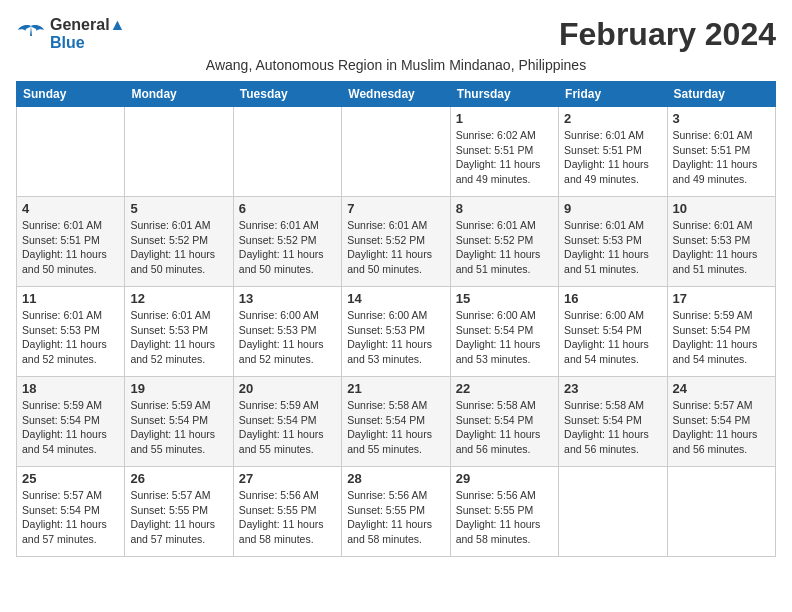  What do you see at coordinates (396, 298) in the screenshot?
I see `day-number: 14` at bounding box center [396, 298].